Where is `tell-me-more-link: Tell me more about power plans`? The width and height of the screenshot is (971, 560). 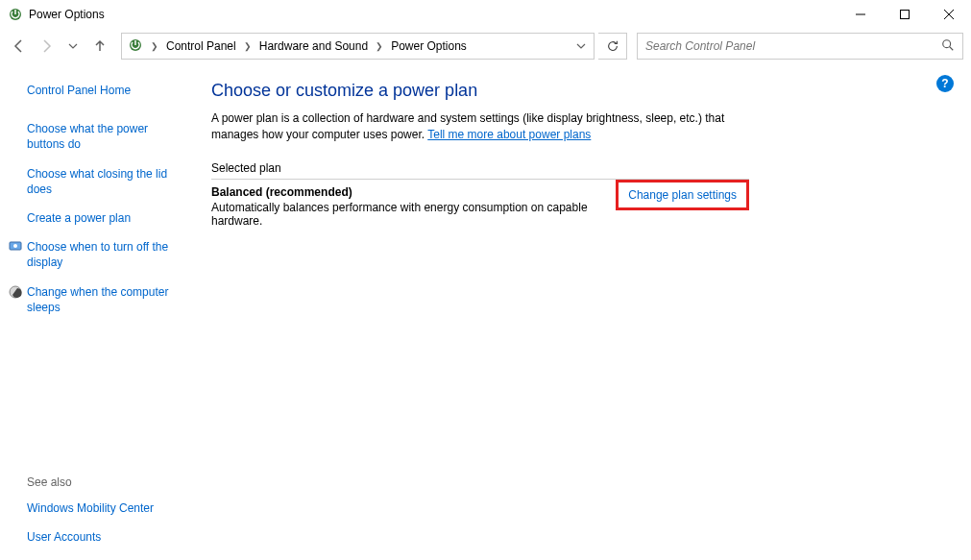
tell-me-more-link: Tell me more about power plans is located at coordinates (509, 134).